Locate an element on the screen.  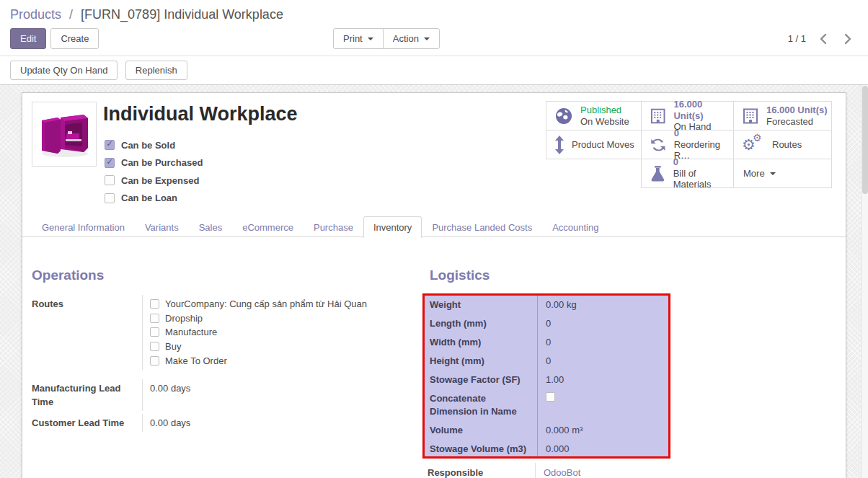
route-make-to-order-label: Make To Order is located at coordinates (196, 360).